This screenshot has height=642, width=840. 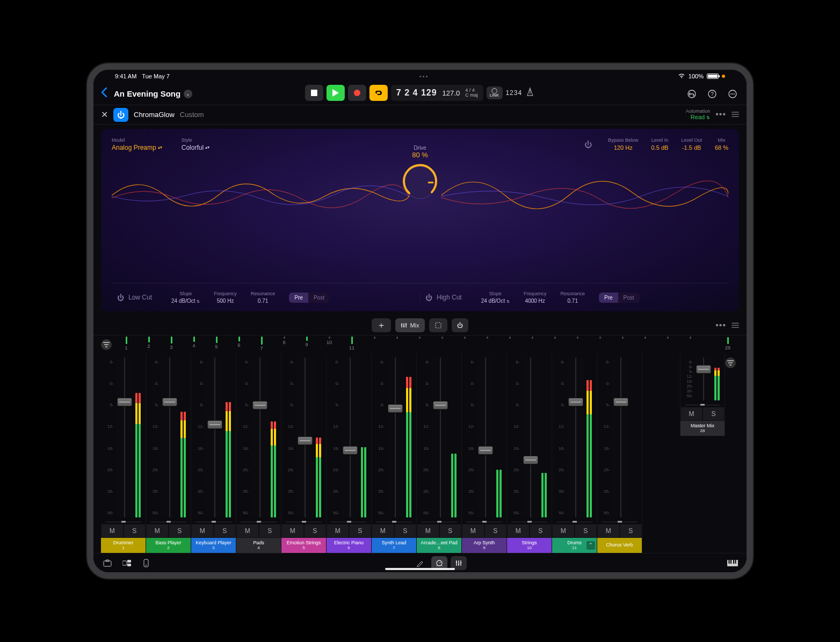 I want to click on record-button, so click(x=357, y=93).